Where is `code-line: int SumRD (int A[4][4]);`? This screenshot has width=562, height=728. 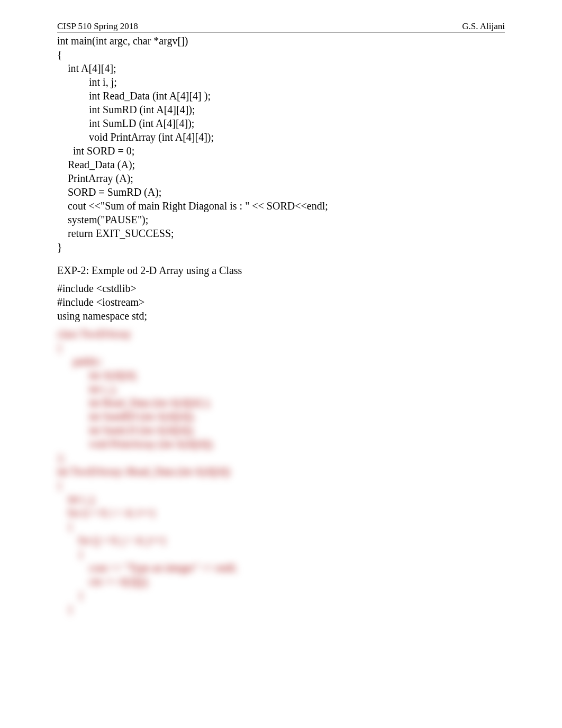
code-line: int SumRD (int A[4][4]); is located at coordinates (281, 110).